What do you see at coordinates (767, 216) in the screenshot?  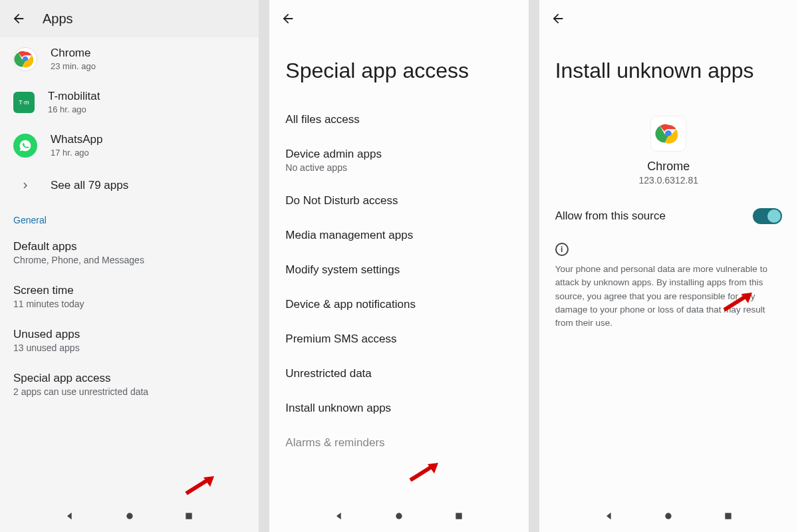 I see `allow-source-toggle` at bounding box center [767, 216].